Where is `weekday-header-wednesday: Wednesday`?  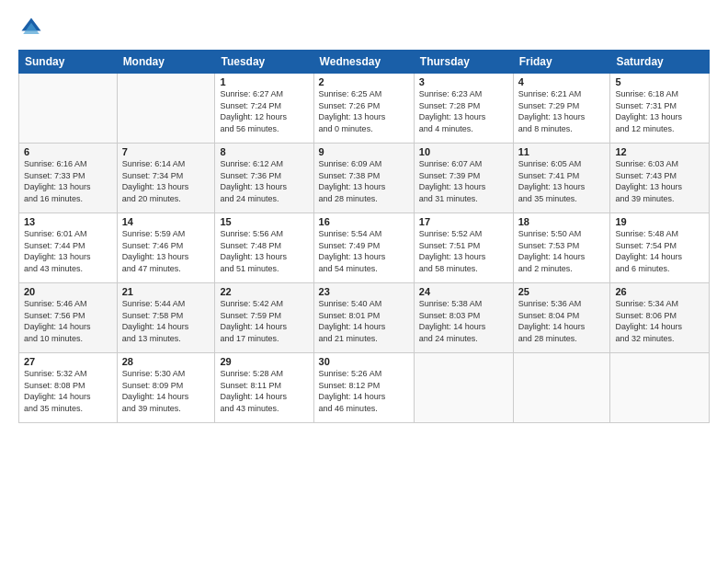 weekday-header-wednesday: Wednesday is located at coordinates (364, 63).